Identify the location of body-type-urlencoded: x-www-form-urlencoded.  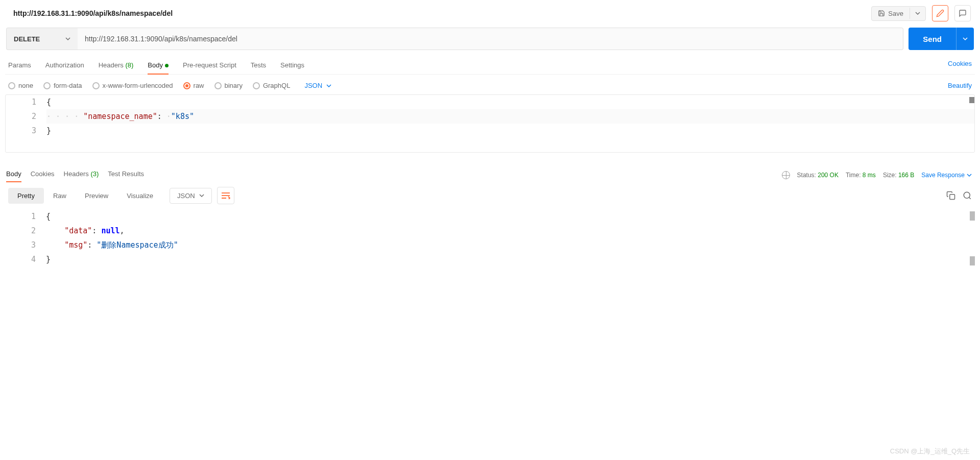
(133, 86).